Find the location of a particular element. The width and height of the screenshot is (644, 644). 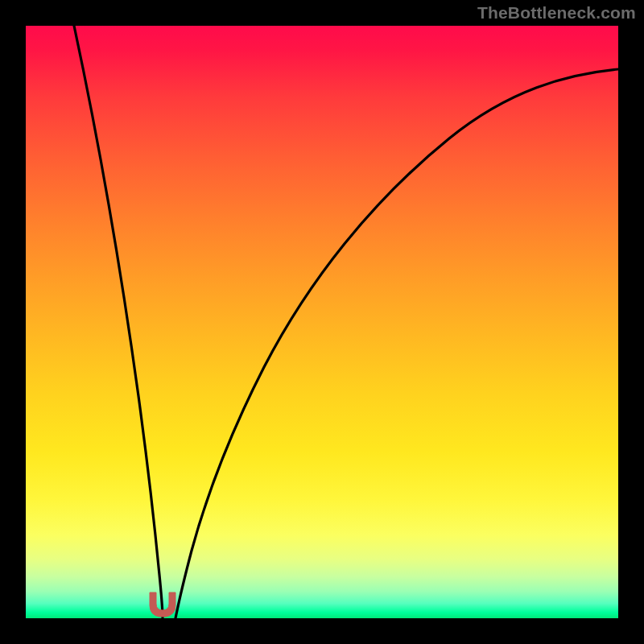

watermark-text: TheBottleneck.com is located at coordinates (557, 13).